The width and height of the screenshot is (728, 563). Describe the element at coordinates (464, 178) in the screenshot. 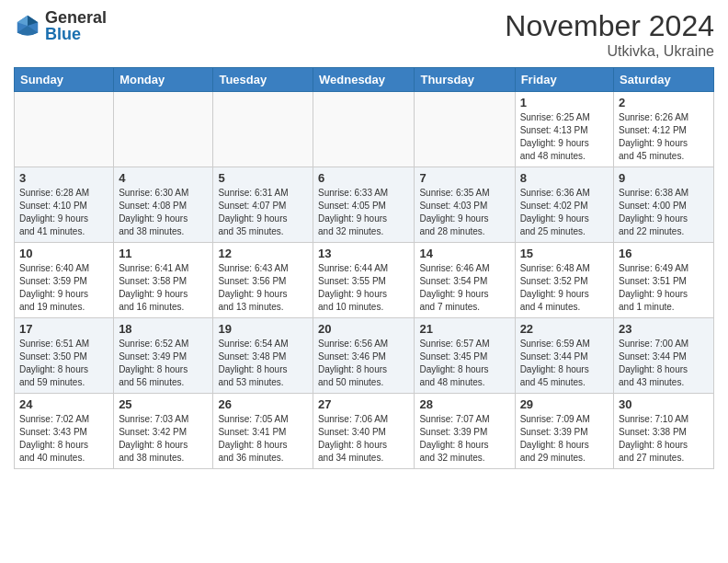

I see `day-number: 7` at that location.